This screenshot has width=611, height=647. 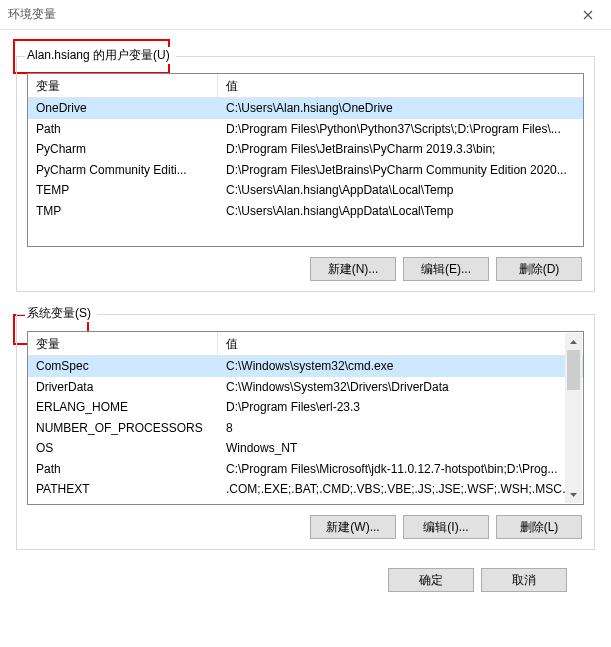 I want to click on chevron-down-icon, so click(x=574, y=495).